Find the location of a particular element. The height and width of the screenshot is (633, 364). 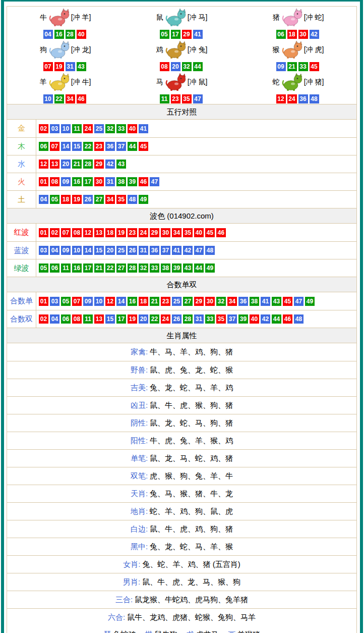

bose-rows: 红波0102070812131819232429303435404546蓝波03… is located at coordinates (181, 250).